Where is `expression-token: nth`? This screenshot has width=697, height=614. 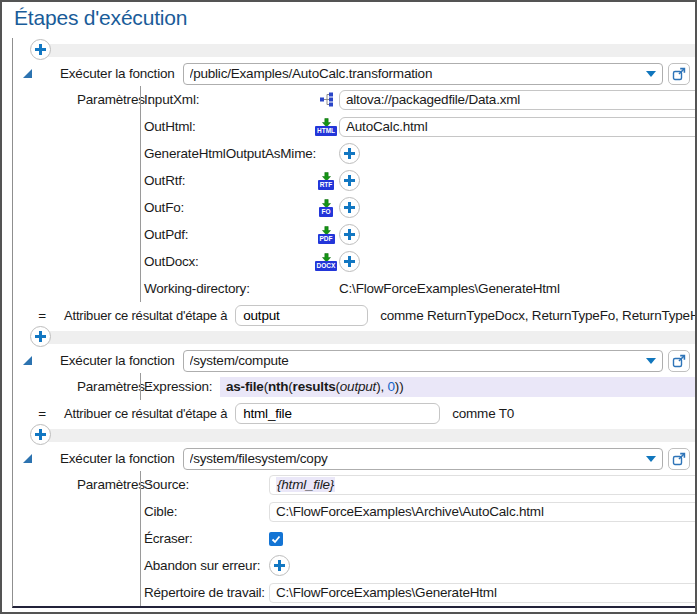
expression-token: nth is located at coordinates (278, 386).